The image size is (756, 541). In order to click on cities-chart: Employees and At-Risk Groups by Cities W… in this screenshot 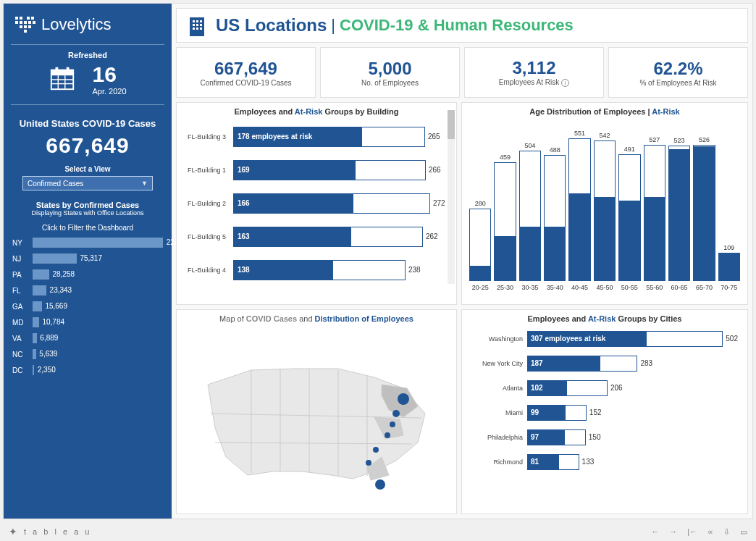, I will do `click(605, 411)`.